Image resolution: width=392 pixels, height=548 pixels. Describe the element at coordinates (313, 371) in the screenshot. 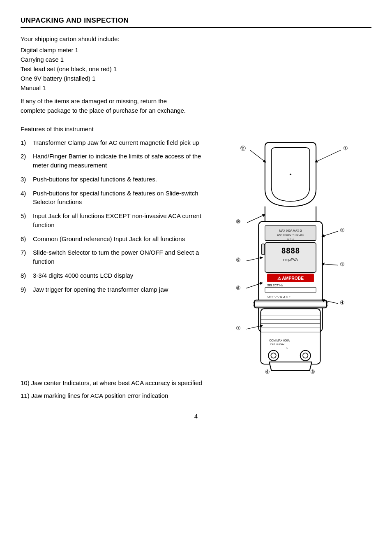

I see `svg-text: ⑤` at that location.